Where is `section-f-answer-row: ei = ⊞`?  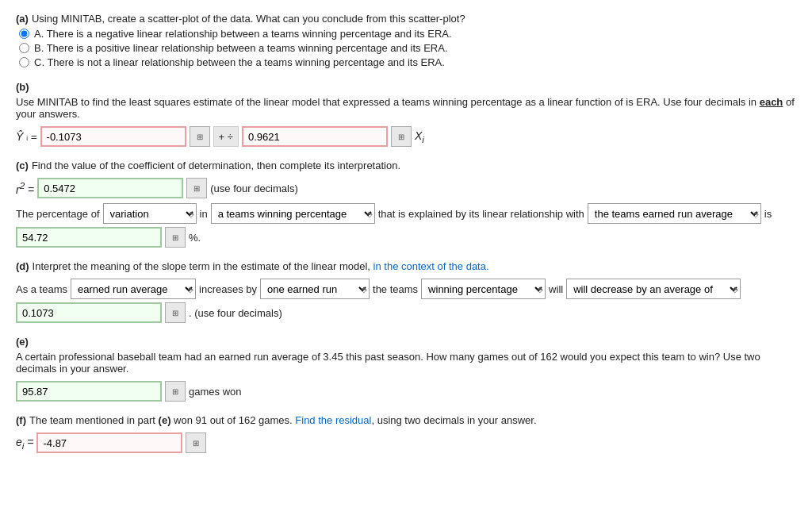 section-f-answer-row: ei = ⊞ is located at coordinates (406, 443).